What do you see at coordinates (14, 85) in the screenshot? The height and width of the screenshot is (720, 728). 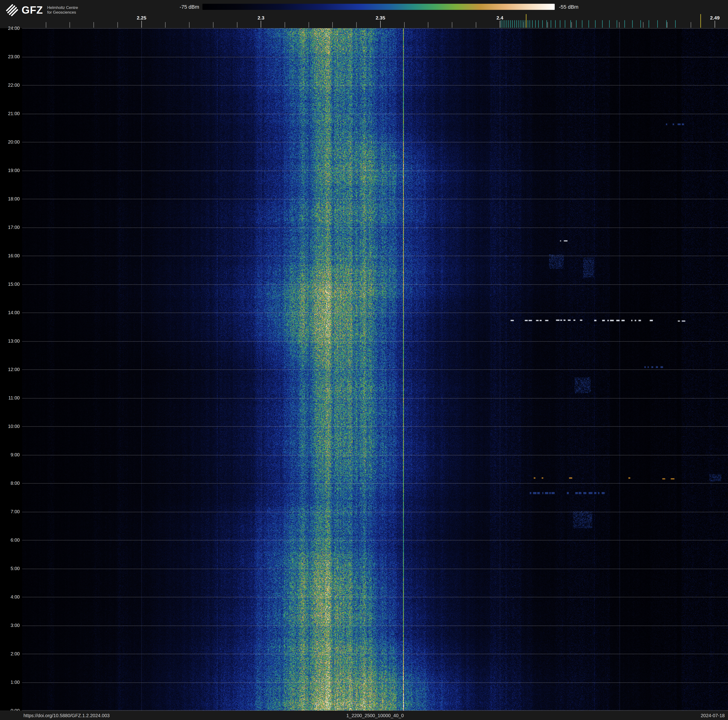 I see `time-tick-label: 22:00` at bounding box center [14, 85].